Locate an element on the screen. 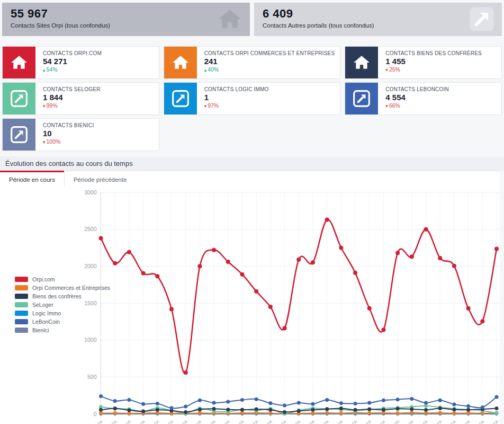 The width and height of the screenshot is (504, 424). tab-periode-precedente: Période précédente is located at coordinates (100, 179).